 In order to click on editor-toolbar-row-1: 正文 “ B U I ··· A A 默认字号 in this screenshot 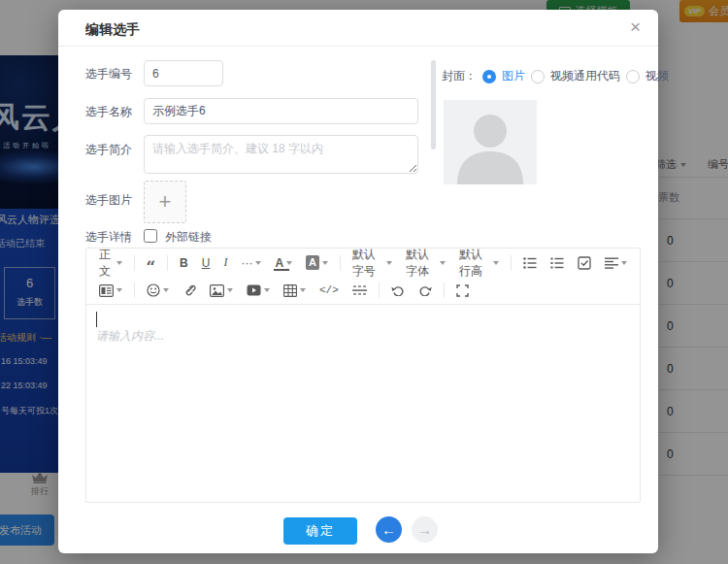, I will do `click(363, 262)`.